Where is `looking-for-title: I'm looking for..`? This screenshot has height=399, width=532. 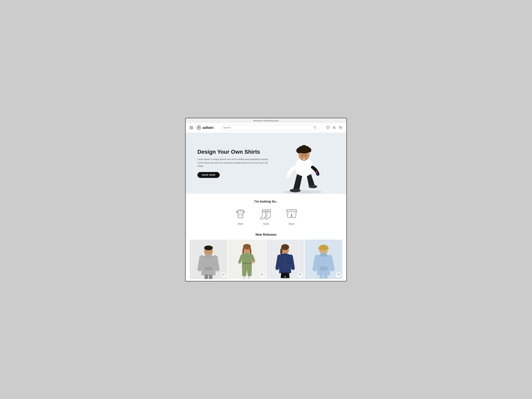 looking-for-title: I'm looking for.. is located at coordinates (266, 202).